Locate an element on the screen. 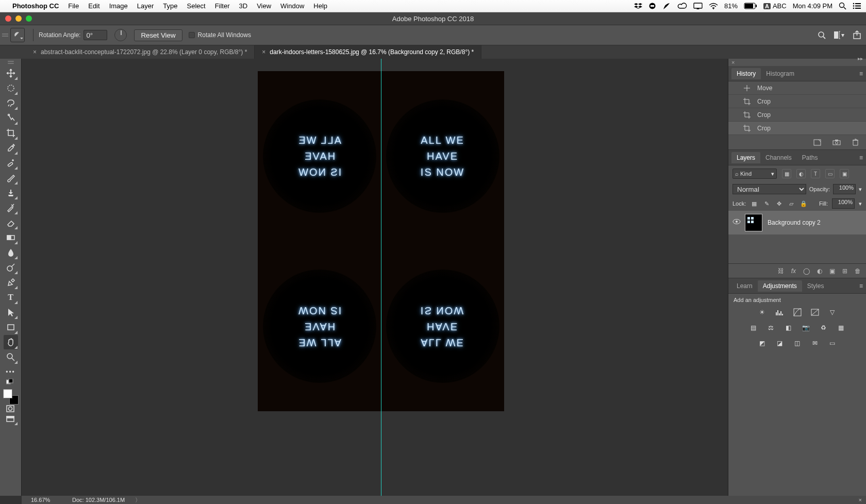  pen-tool is located at coordinates (11, 282).